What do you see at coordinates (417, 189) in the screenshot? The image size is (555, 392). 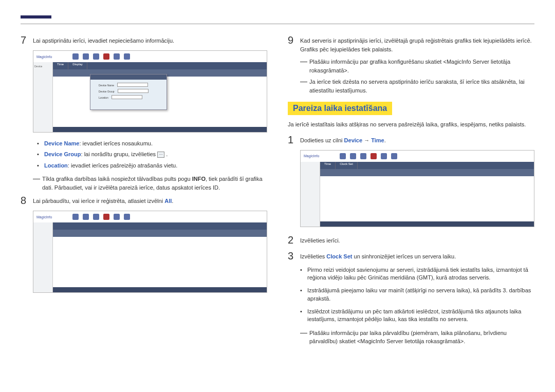 I see `screenshot-time: MagicInfo Time Clock Set` at bounding box center [417, 189].